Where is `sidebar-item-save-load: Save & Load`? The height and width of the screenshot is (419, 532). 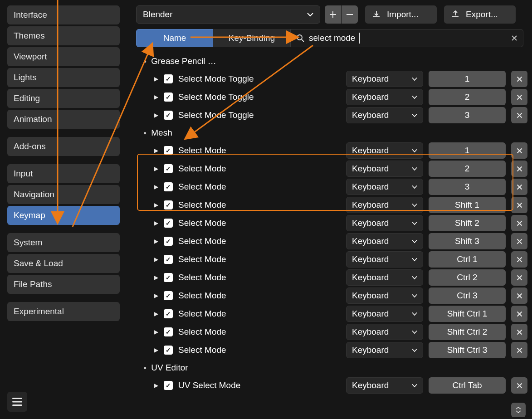 sidebar-item-save-load: Save & Load is located at coordinates (63, 263).